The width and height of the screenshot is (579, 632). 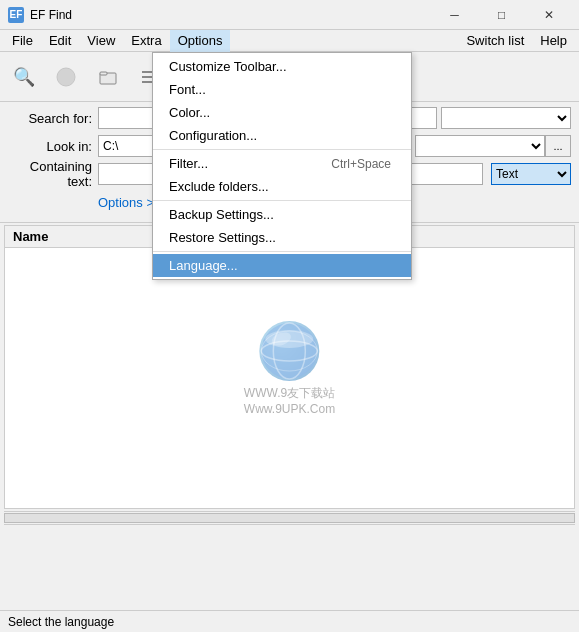 What do you see at coordinates (24, 77) in the screenshot?
I see `search-toolbar-button: 🔍` at bounding box center [24, 77].